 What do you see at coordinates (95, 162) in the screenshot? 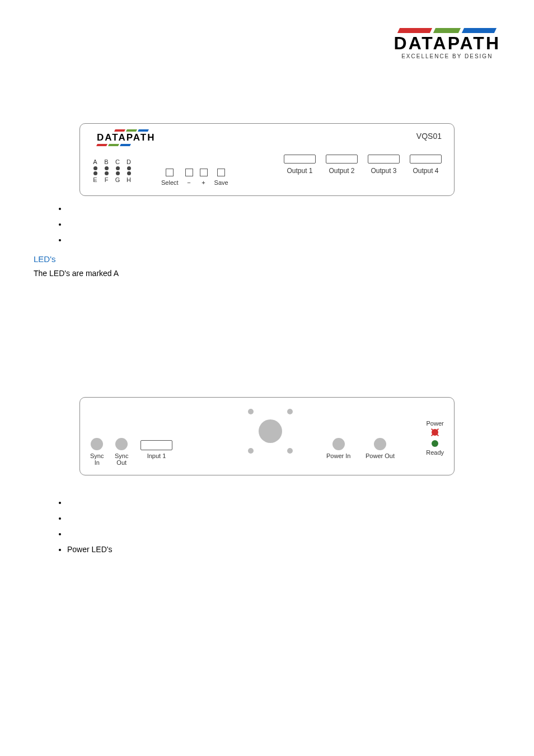
I see `led-label-a: A` at bounding box center [95, 162].